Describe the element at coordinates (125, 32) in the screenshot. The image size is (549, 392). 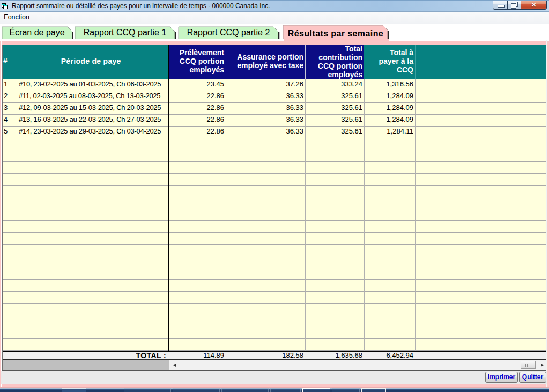
I see `svg-text: Rapport CCQ partie 1` at that location.